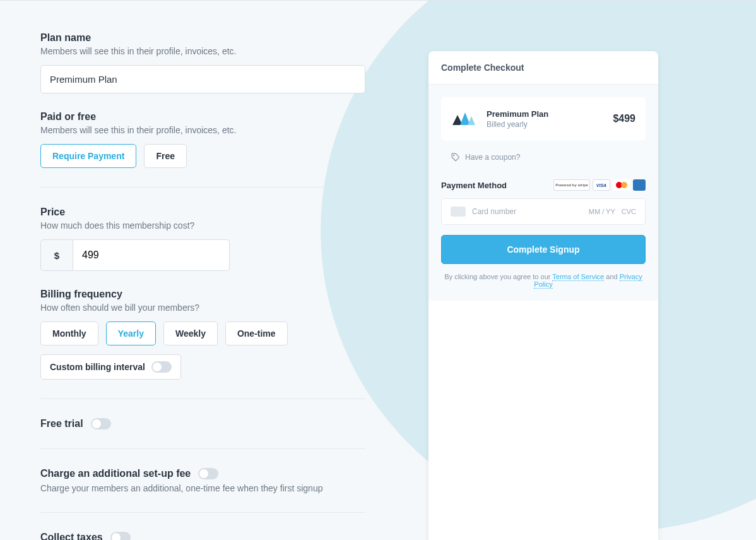 The width and height of the screenshot is (756, 540). Describe the element at coordinates (601, 185) in the screenshot. I see `visa-icon: VISA` at that location.